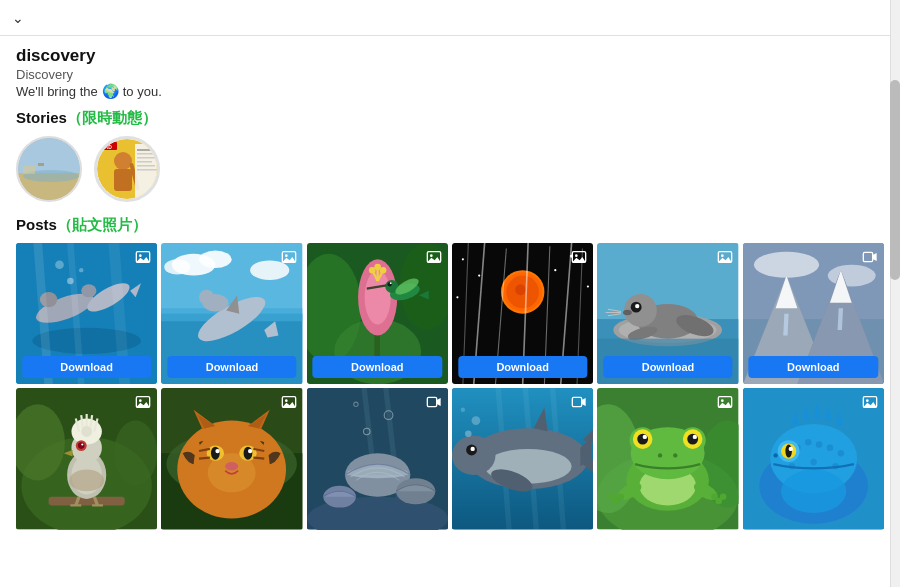 This screenshot has height=587, width=900. Describe the element at coordinates (110, 91) in the screenshot. I see `globe-icon: 🌍` at that location.